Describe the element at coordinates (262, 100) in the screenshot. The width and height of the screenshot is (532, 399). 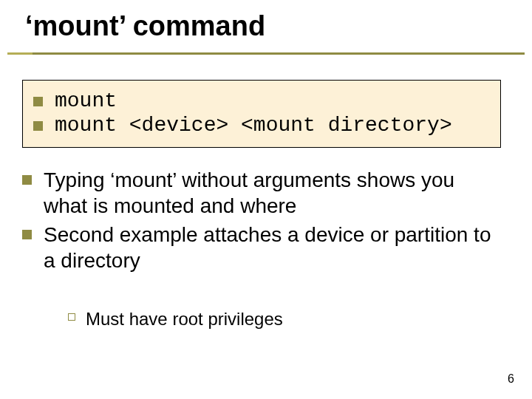
I see `list-item: mount` at that location.